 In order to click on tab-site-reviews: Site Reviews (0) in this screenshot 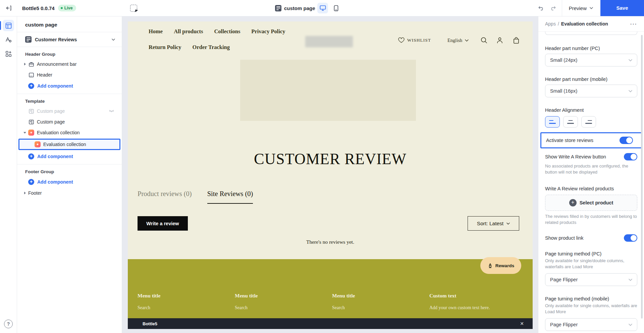, I will do `click(230, 197)`.